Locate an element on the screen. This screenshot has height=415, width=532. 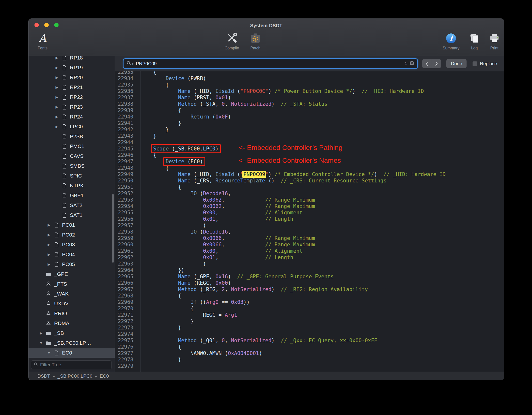
replace-checkbox is located at coordinates (475, 64).